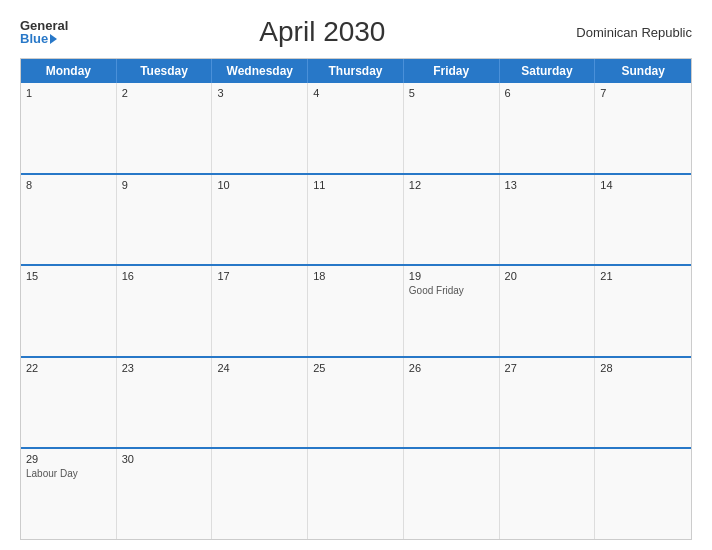 This screenshot has width=712, height=550. What do you see at coordinates (165, 494) in the screenshot?
I see `day-30: 30` at bounding box center [165, 494].